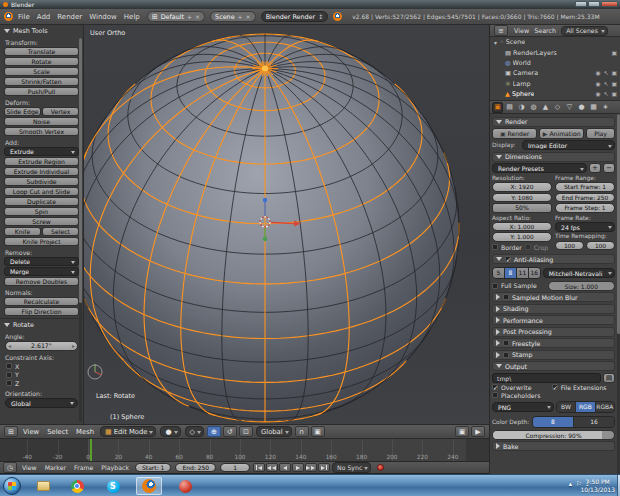 This screenshot has width=620, height=496. I want to click on end-frame-field: End: 250, so click(196, 468).